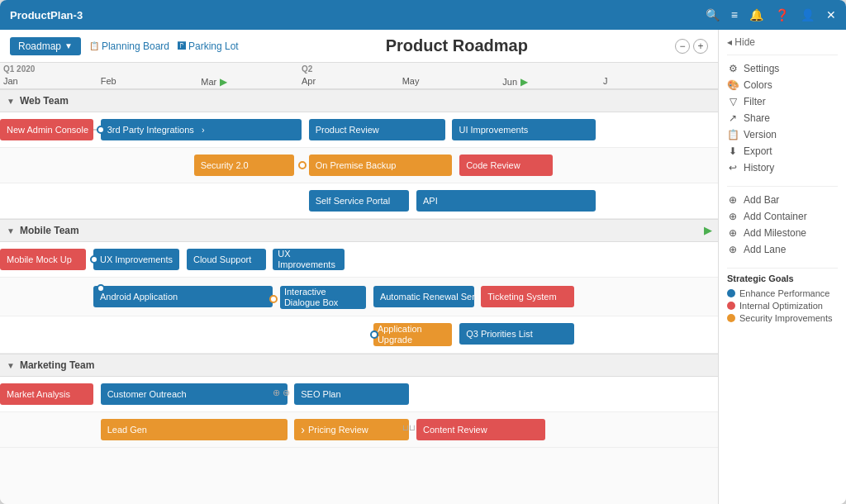 The width and height of the screenshot is (846, 504). What do you see at coordinates (771, 15) in the screenshot?
I see `title-bar-icons: 🔍 ≡ 🔔 ❓ 👤 ✕` at bounding box center [771, 15].